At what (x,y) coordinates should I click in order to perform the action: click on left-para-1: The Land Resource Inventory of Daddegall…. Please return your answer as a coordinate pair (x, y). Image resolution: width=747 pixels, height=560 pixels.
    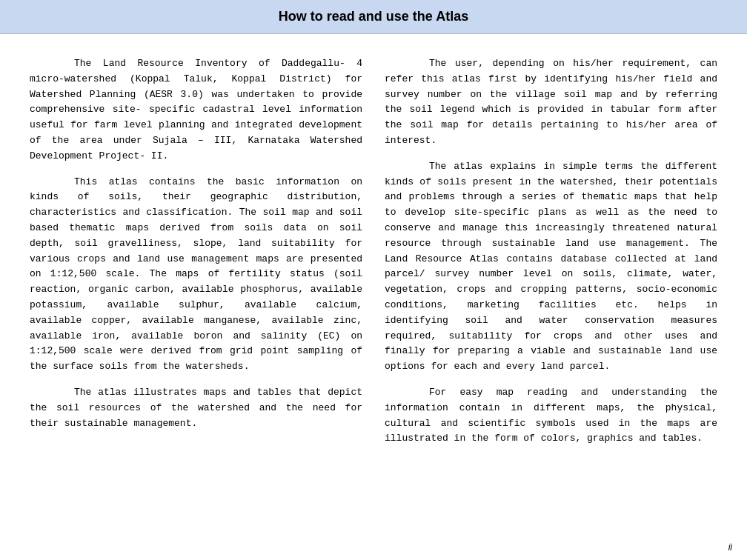
    Looking at the image, I should click on (196, 110).